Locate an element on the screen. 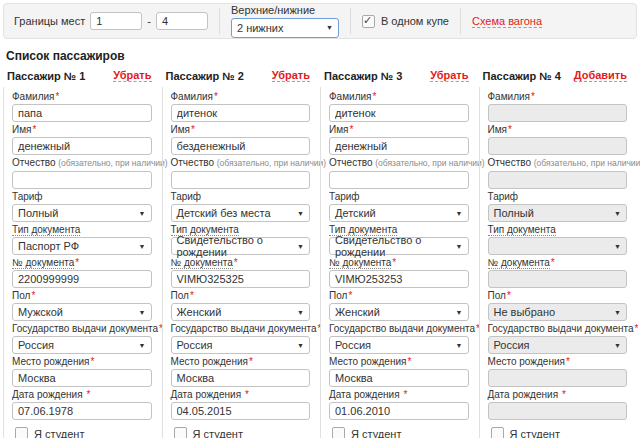  tariff-field: Тариф Детский без места ▼ is located at coordinates (241, 206).